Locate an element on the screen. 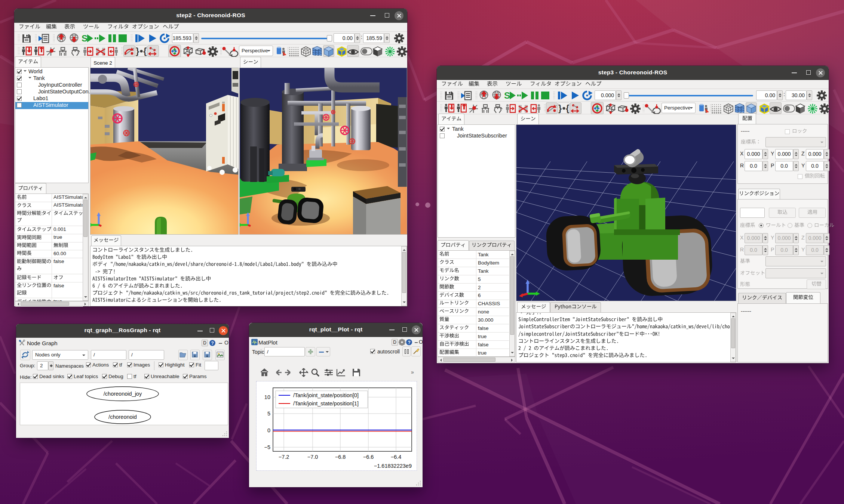 Image resolution: width=844 pixels, height=504 pixels. svg-text: −7.0 is located at coordinates (313, 457).